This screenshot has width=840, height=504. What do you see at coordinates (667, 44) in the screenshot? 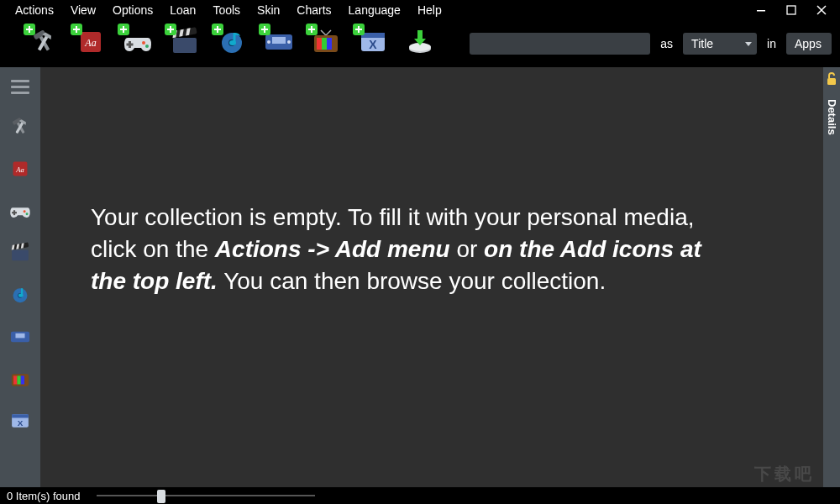
I see `label-as: as` at bounding box center [667, 44].